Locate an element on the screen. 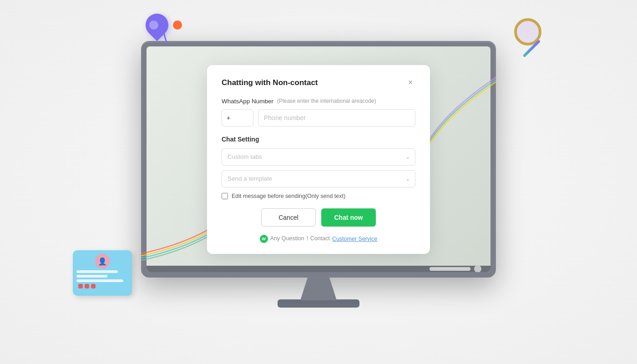 The width and height of the screenshot is (637, 364). card-dots is located at coordinates (102, 286).